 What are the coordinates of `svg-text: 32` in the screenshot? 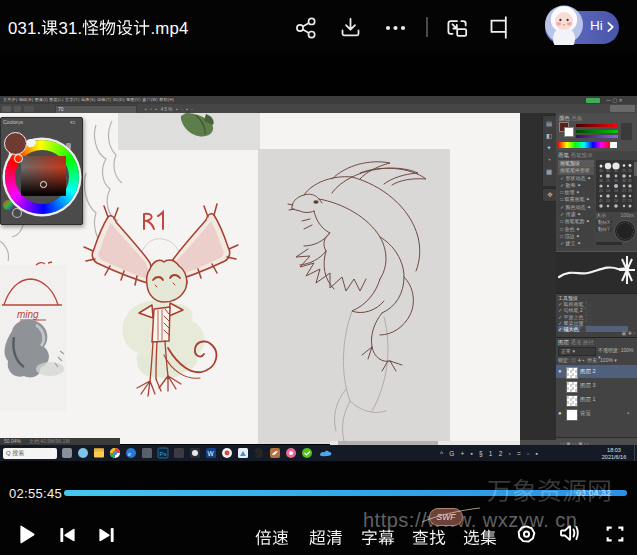 It's located at (630, 181).